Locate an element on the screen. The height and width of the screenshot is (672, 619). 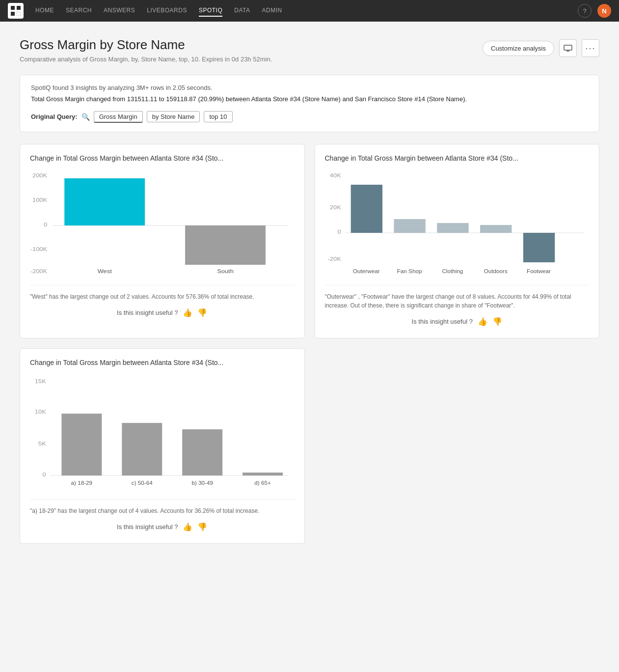
thumbs-down-2: 👎 is located at coordinates (497, 321).